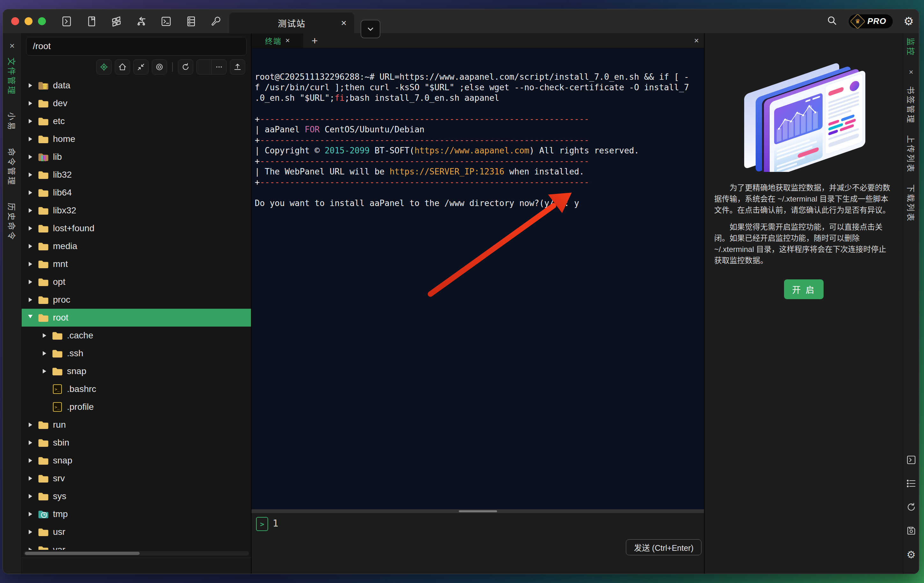  I want to click on tree-item-libx32: libx32, so click(137, 210).